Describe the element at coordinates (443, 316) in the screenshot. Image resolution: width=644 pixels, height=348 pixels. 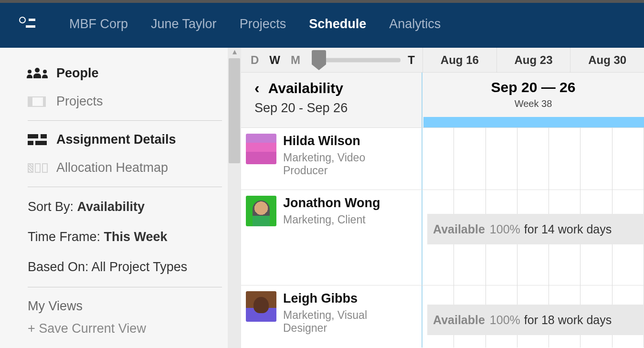
I see `person-row: Leigh Gibbs Marketing, Visual Designer A…` at that location.